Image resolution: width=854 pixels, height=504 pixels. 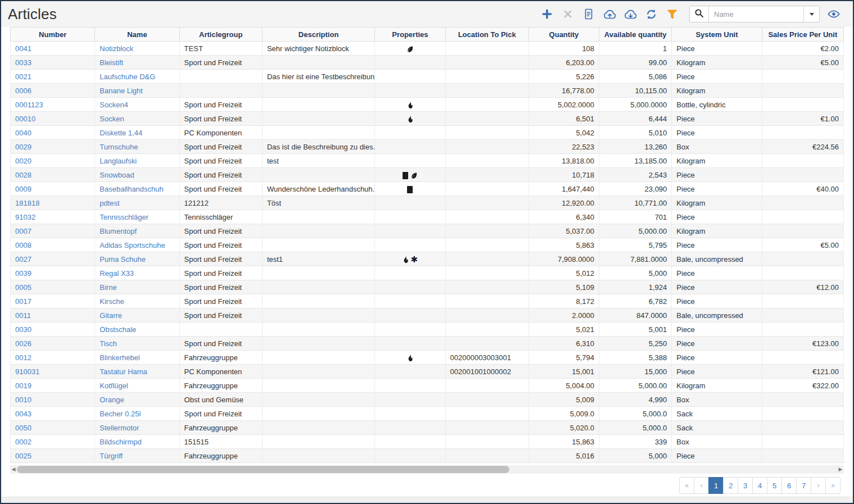 I want to click on name-link: Diskette 1,44, so click(x=121, y=133).